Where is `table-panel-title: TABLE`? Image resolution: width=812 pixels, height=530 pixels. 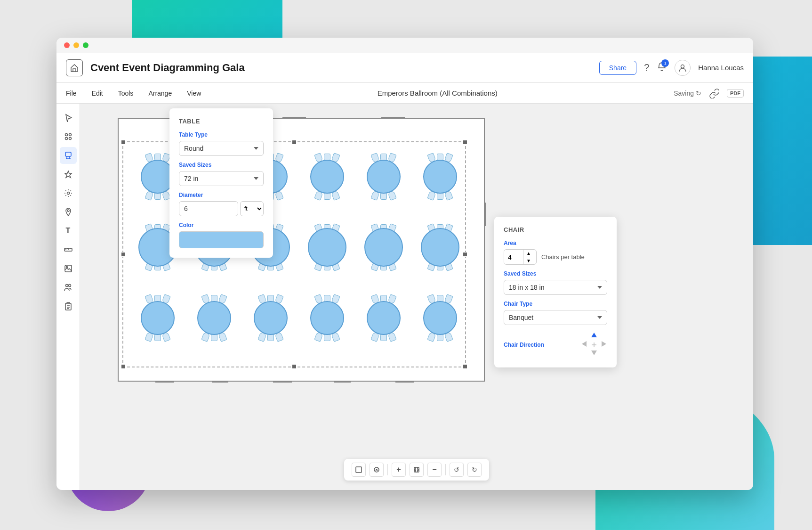 table-panel-title: TABLE is located at coordinates (221, 122).